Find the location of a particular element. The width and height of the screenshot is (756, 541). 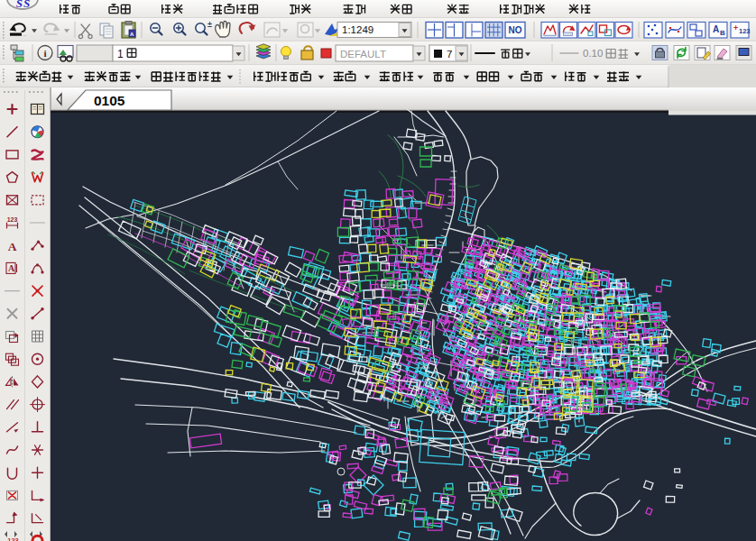

svg-text: 1 is located at coordinates (121, 54).